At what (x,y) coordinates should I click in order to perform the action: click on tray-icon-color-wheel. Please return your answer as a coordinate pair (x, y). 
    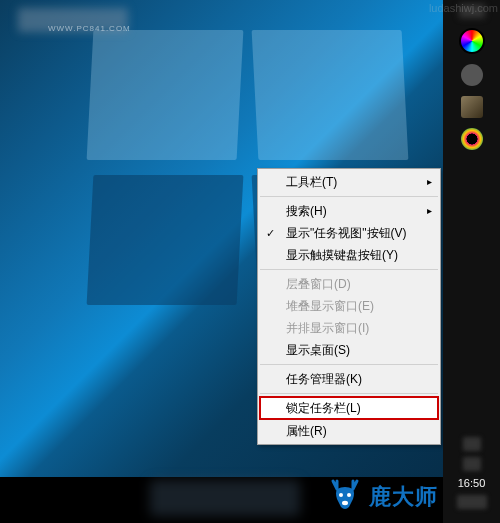
    Looking at the image, I should click on (472, 41).